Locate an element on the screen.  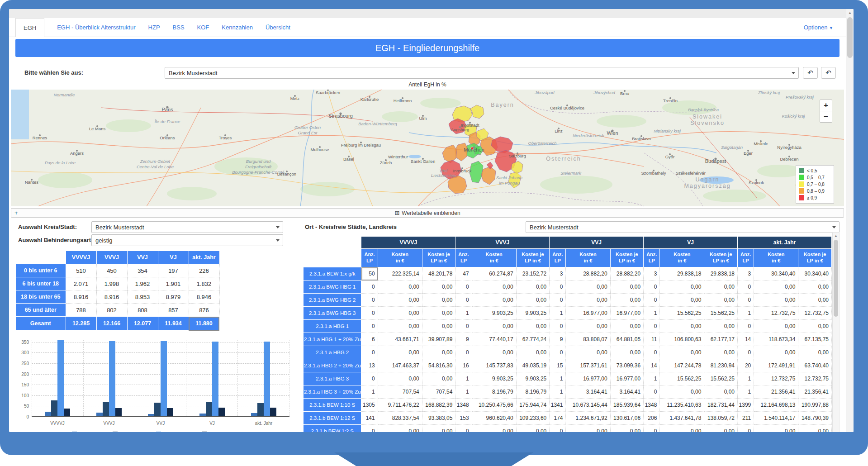
cost-table-cell: 1.437.641,78 is located at coordinates (682, 418).